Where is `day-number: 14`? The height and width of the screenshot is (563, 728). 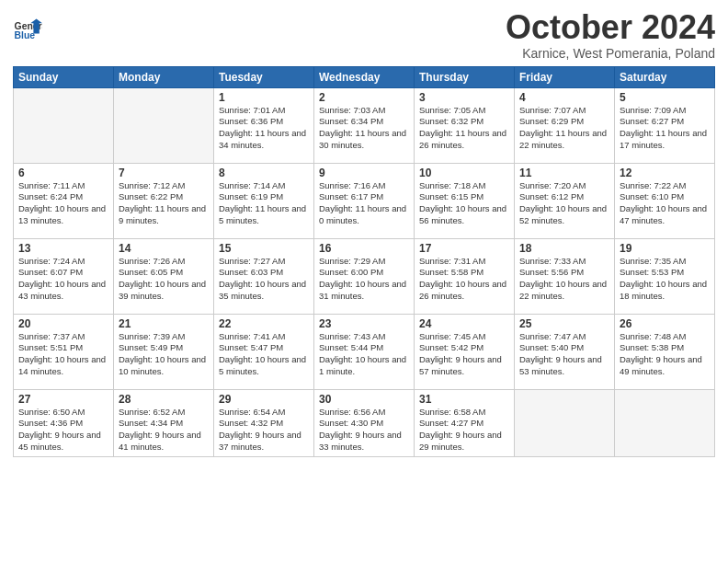
day-number: 14 is located at coordinates (164, 248).